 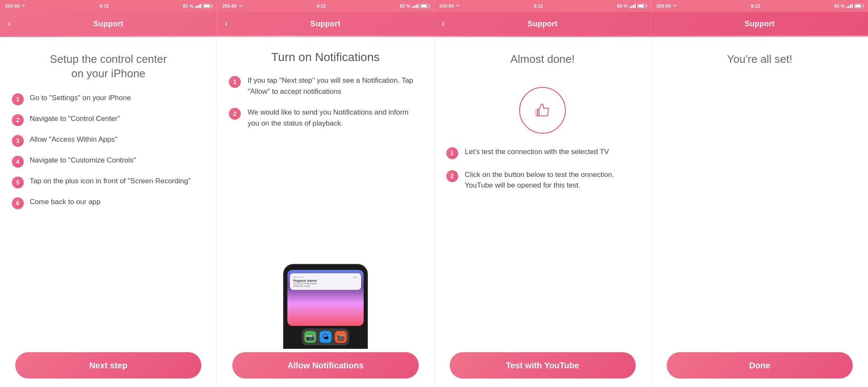 What do you see at coordinates (326, 337) in the screenshot?
I see `dock-icon-2: 🌤` at bounding box center [326, 337].